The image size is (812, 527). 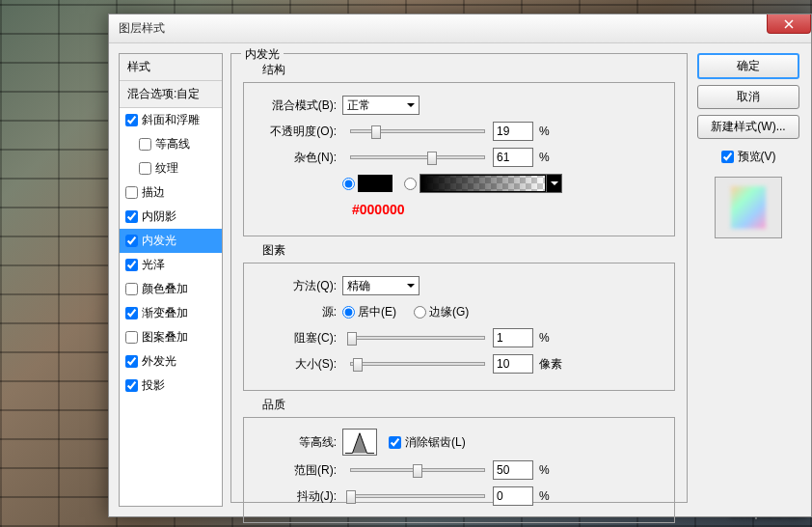 I want to click on color-swatch, so click(x=375, y=183).